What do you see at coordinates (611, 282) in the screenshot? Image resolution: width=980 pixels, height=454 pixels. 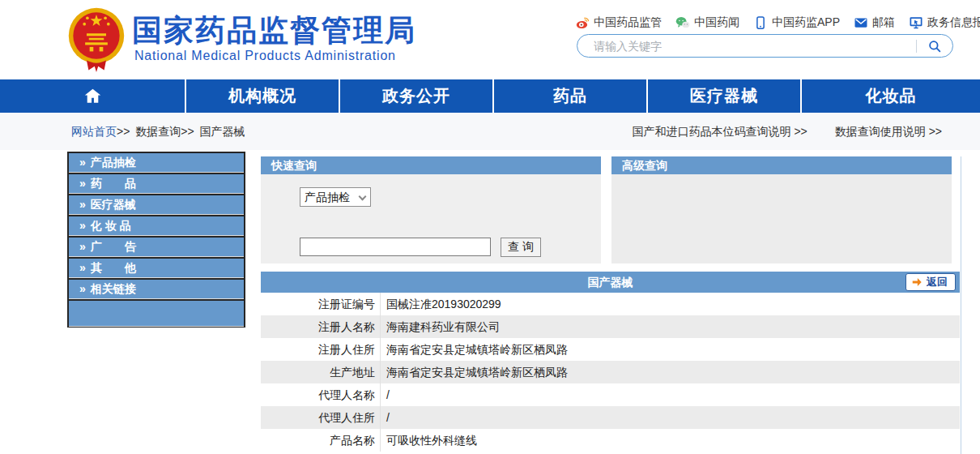 I see `result-table-header: 国产器械 返回` at bounding box center [611, 282].